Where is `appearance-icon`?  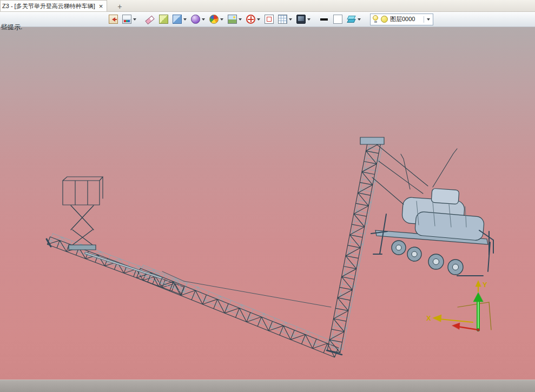 appearance-icon is located at coordinates (127, 19).